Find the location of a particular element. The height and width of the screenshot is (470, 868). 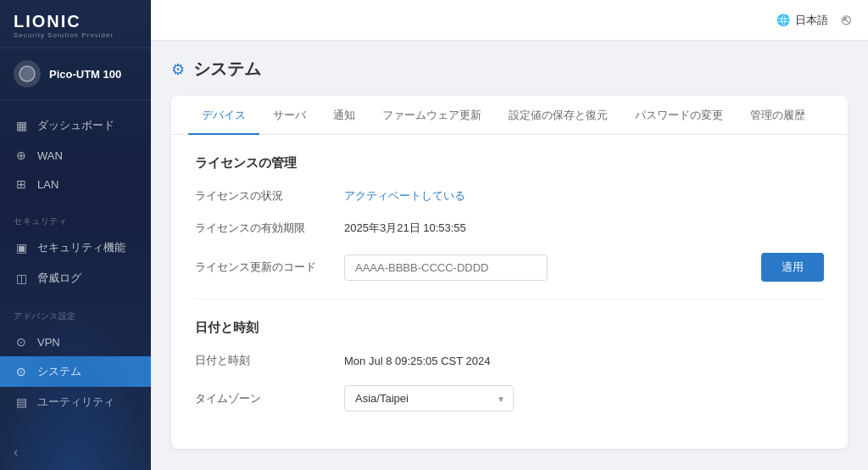

license-status-label: ライセンスの状況 is located at coordinates (263, 196).